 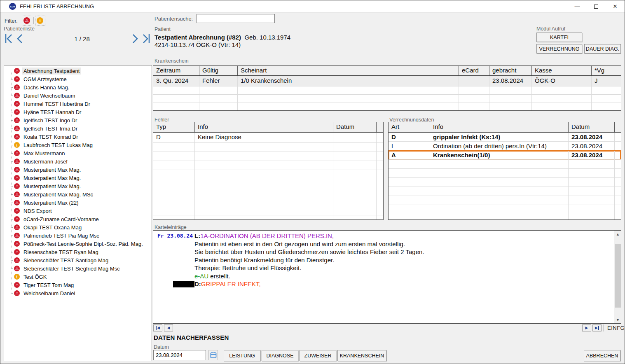 What do you see at coordinates (78, 219) in the screenshot?
I see `patient-list-item: ⚠oCard-Zuname oCard-Vorname` at bounding box center [78, 219].